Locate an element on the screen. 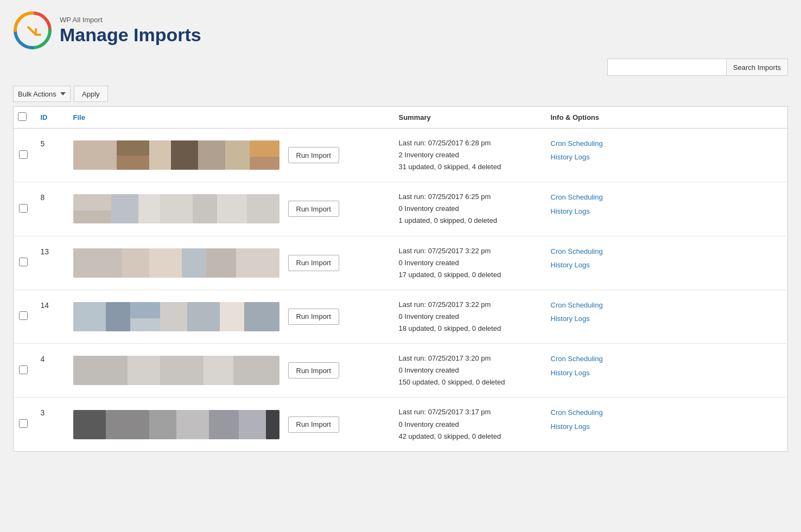 Image resolution: width=801 pixels, height=532 pixels. app-subtitle: WP All Import is located at coordinates (130, 20).